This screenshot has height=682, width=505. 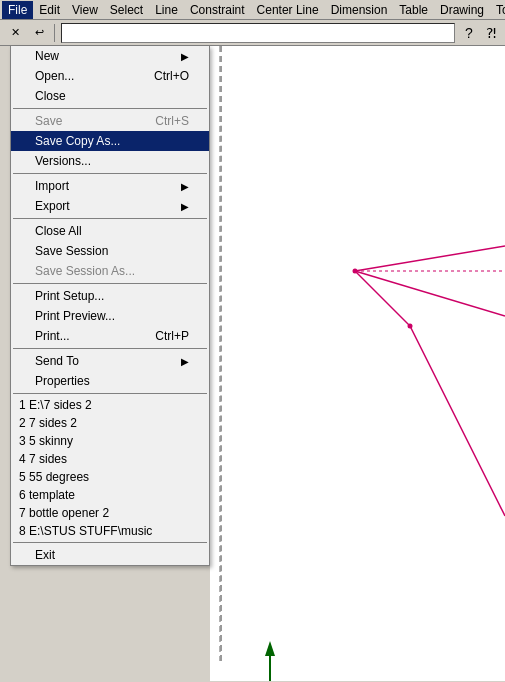 I want to click on menu-item-save-session: Save Session, so click(x=110, y=251).